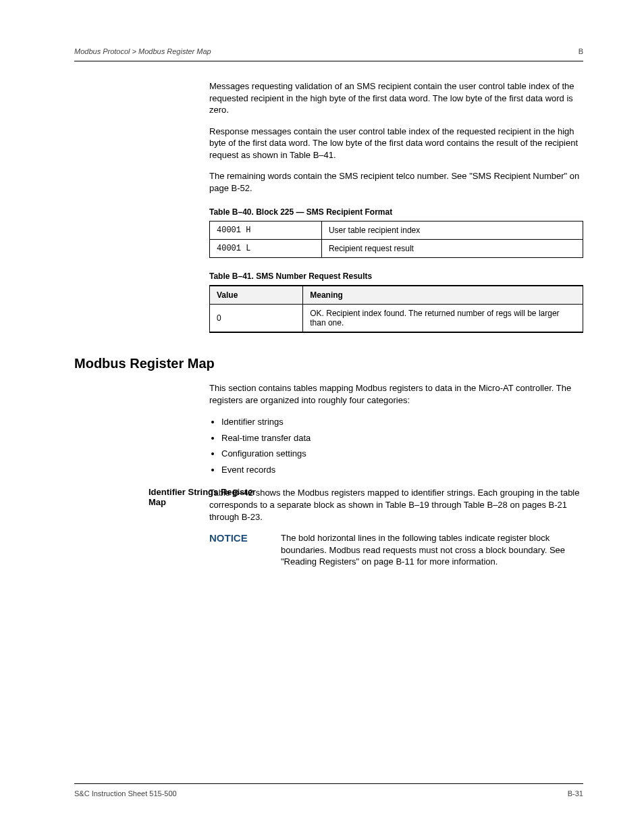 The image size is (644, 834). I want to click on list-item: Real-time transfer data, so click(402, 438).